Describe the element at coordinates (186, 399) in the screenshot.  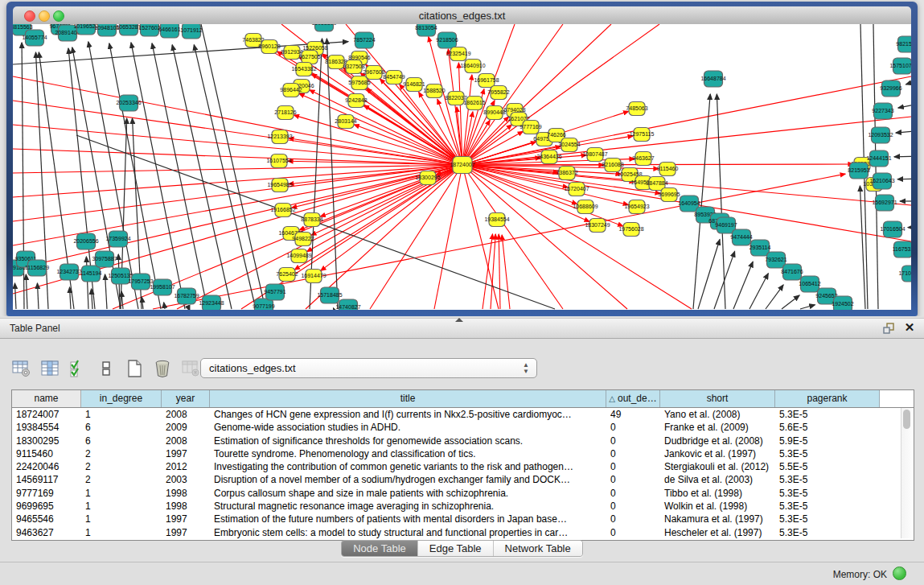
I see `column-header-year: year` at that location.